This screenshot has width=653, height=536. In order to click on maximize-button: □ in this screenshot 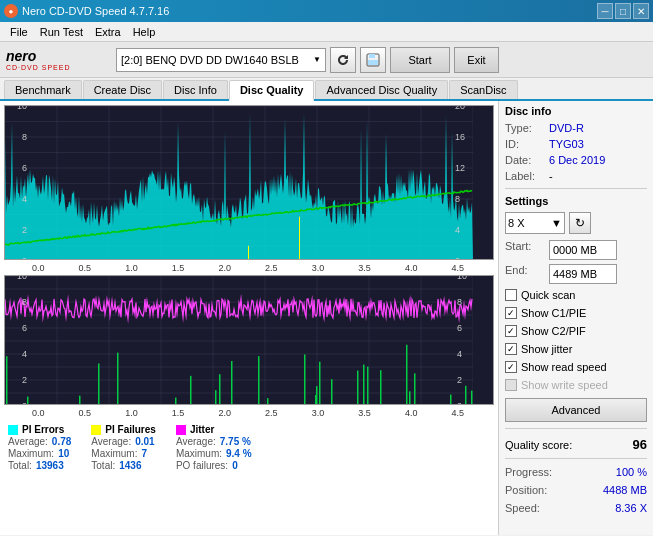, I will do `click(623, 11)`.